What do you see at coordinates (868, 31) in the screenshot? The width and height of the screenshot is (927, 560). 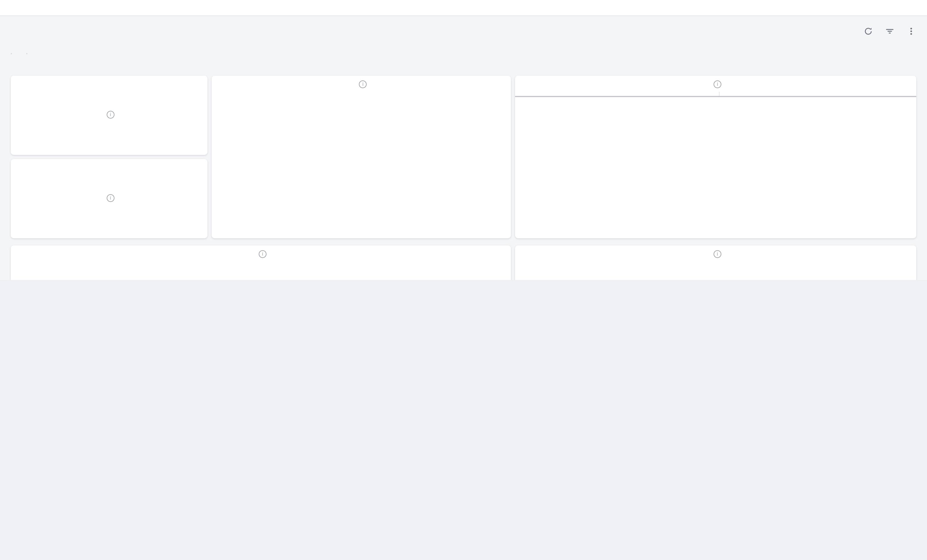 I see `refresh-icon` at bounding box center [868, 31].